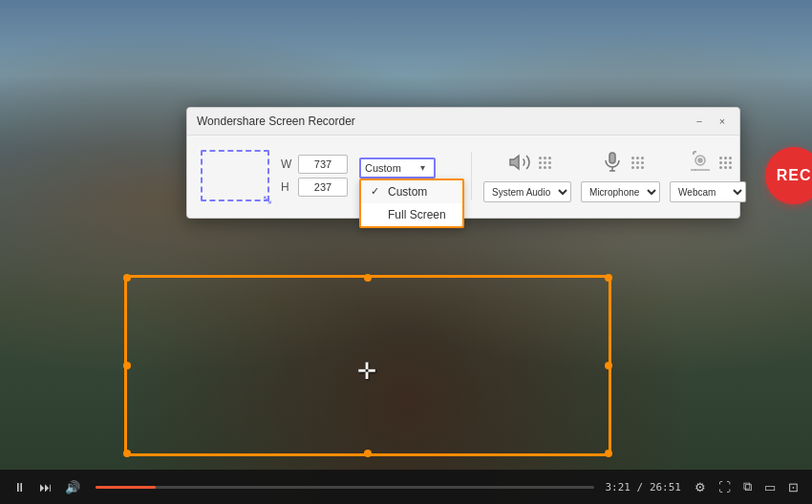 This screenshot has width=812, height=504. Describe the element at coordinates (412, 203) in the screenshot. I see `dropdown-popup: ✓ Custom Full Screen` at that location.